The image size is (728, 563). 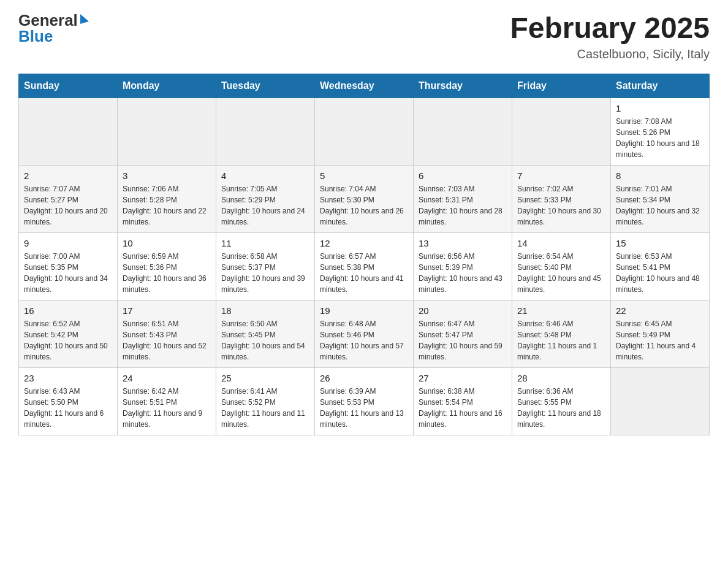 I want to click on calendar-cell: 18Sunrise: 6:50 AMSunset: 5:45 PMDayligh…, so click(x=266, y=334).